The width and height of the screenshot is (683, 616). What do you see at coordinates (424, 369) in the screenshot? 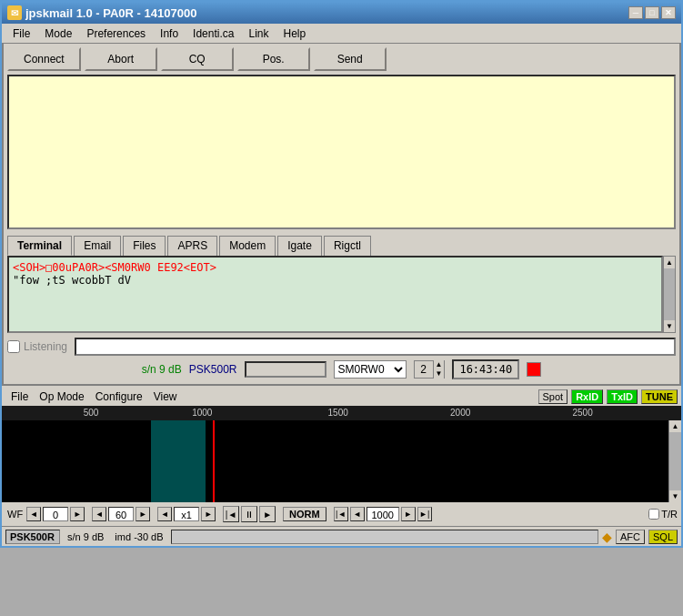
I see `squelch-value: 2` at bounding box center [424, 369].